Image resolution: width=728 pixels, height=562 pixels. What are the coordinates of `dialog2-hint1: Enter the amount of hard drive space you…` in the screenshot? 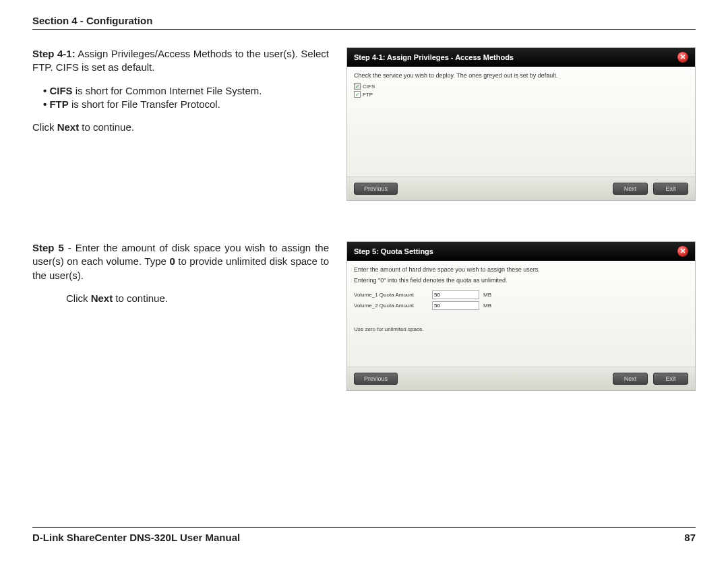 It's located at (521, 270).